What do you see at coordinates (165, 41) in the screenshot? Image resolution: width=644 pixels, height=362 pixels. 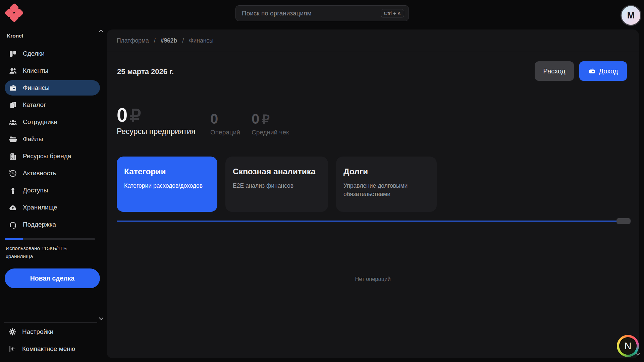 I see `breadcrumb: Платформа / #962b / Финансы` at bounding box center [165, 41].